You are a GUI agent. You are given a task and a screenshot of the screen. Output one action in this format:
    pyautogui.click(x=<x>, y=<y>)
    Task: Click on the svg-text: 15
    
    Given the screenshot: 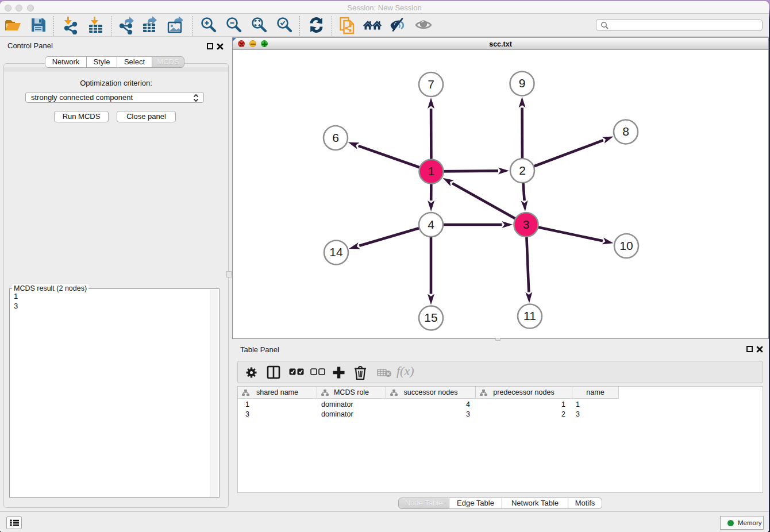 What is the action you would take?
    pyautogui.click(x=431, y=317)
    